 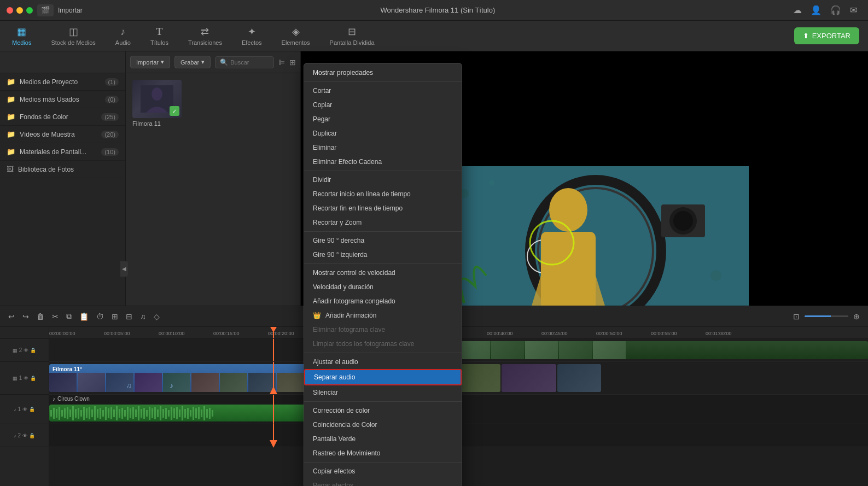 I want to click on toolbar-elementos: ◈ Elementos, so click(x=296, y=36).